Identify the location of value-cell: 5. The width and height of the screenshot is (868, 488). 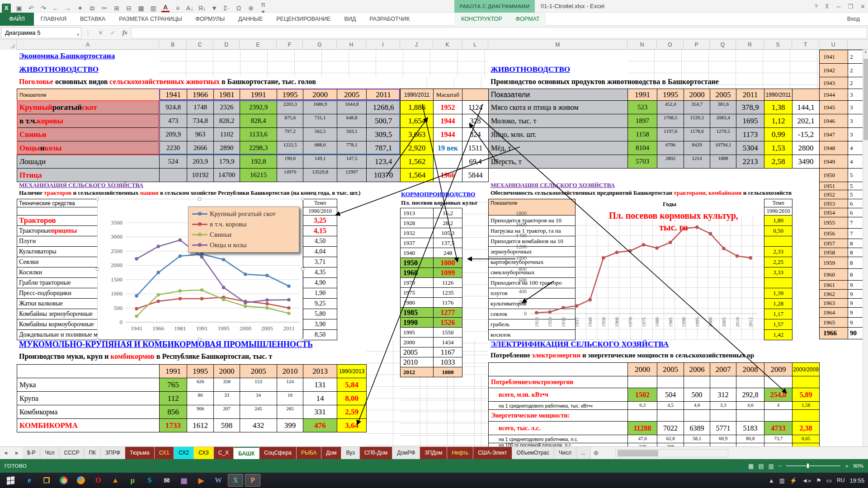
(855, 175).